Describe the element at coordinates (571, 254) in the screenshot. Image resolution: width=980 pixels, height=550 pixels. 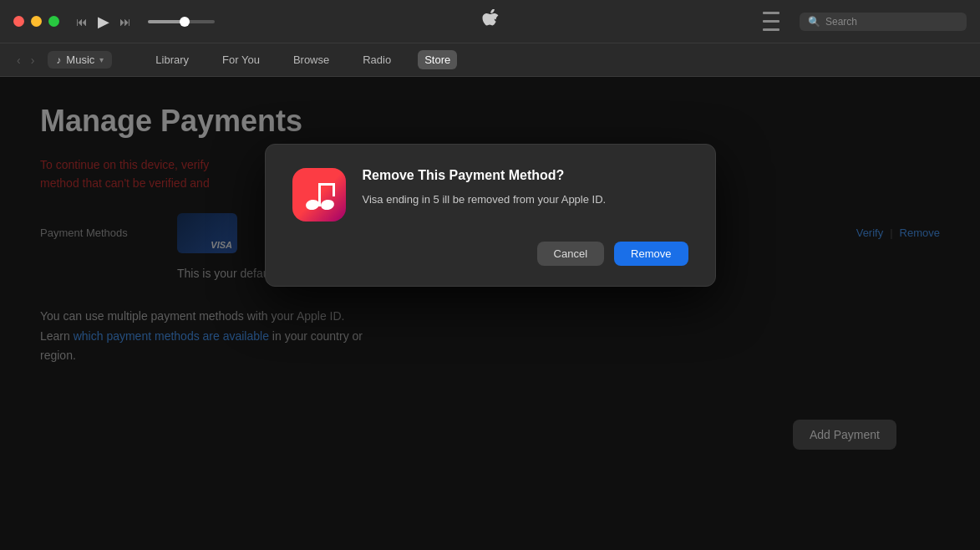
I see `cancel-button: Cancel` at that location.